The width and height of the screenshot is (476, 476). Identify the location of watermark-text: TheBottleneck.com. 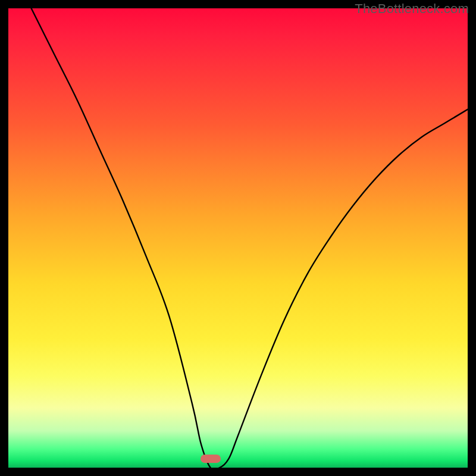
(412, 9).